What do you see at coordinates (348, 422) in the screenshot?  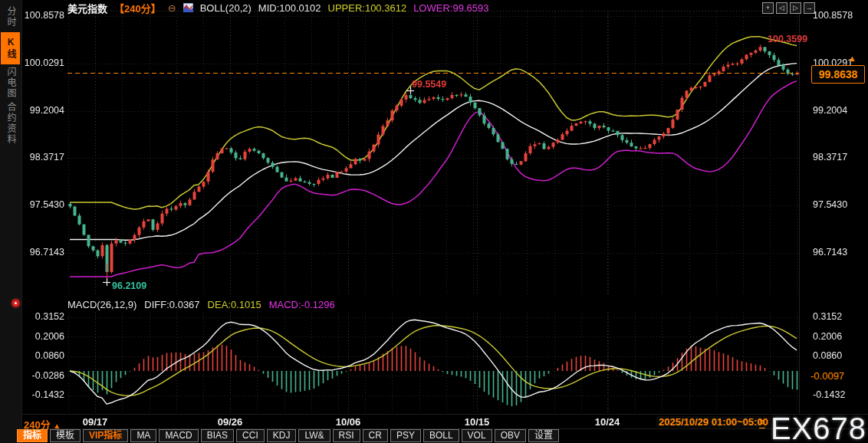 I see `x-axis-date: 10/06` at bounding box center [348, 422].